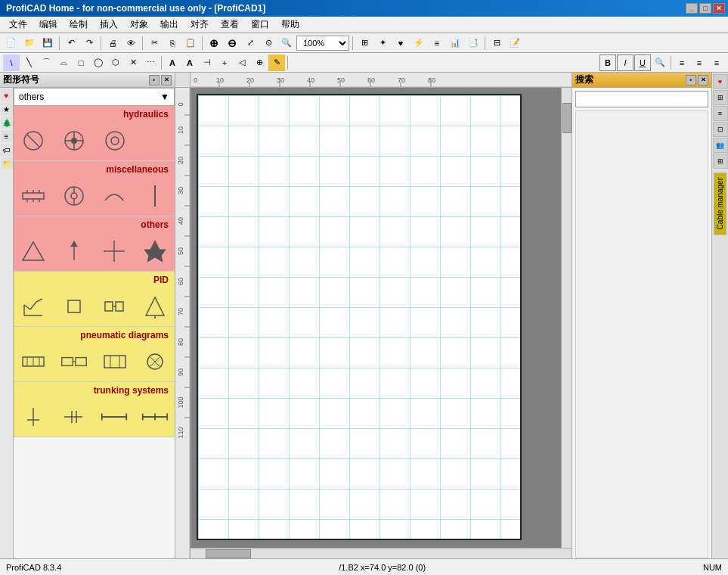 The height and width of the screenshot is (575, 728). What do you see at coordinates (7, 163) in the screenshot?
I see `folder-icon: 📁` at bounding box center [7, 163].